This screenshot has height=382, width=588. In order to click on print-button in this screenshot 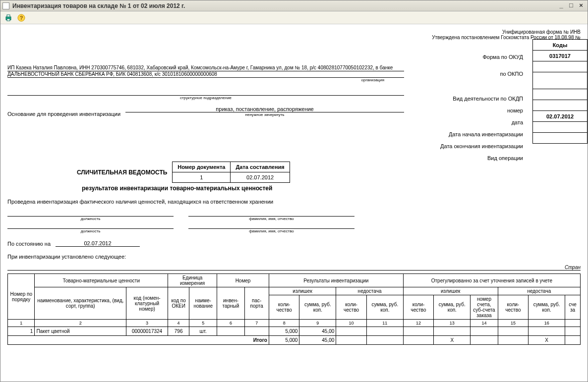, I will do `click(8, 18)`.